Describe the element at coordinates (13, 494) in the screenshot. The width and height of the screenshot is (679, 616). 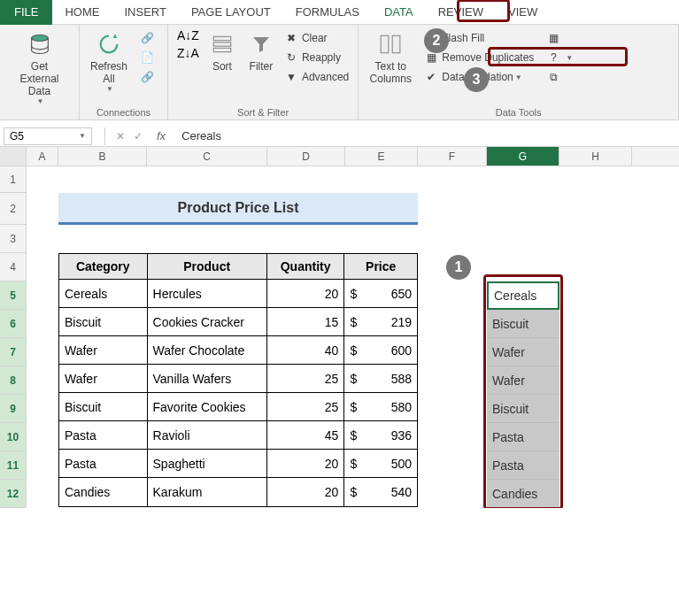
I see `row-header-12: 12` at that location.